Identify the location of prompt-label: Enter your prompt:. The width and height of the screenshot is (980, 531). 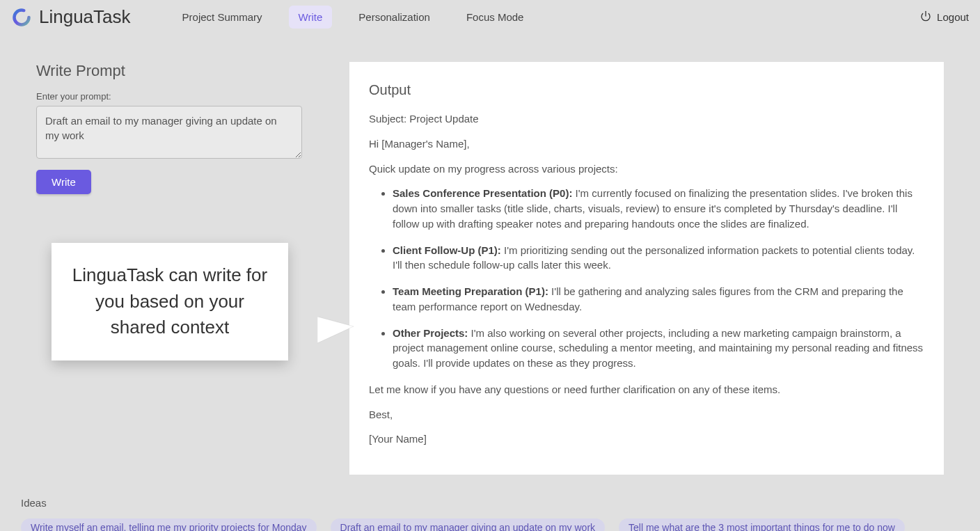
(175, 96).